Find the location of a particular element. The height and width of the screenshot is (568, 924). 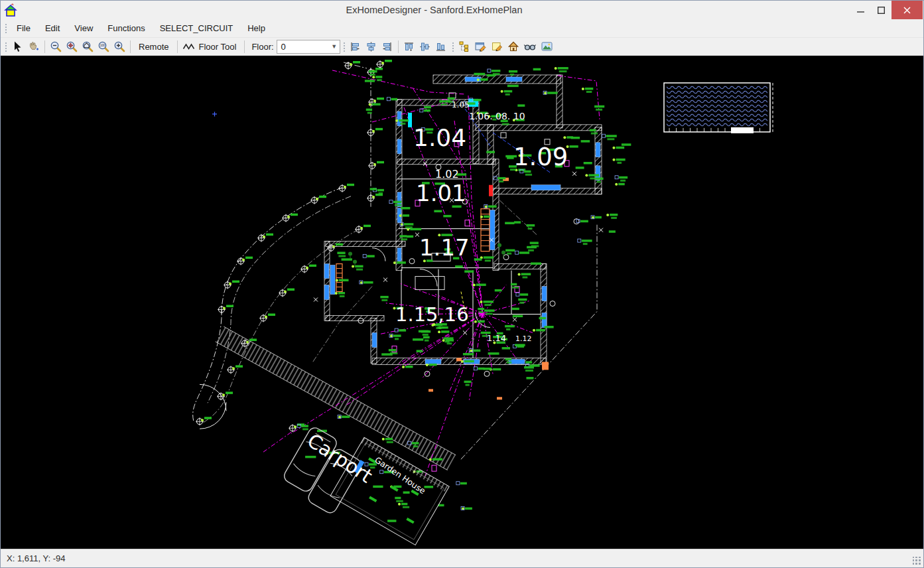

menu-file: File is located at coordinates (24, 28).